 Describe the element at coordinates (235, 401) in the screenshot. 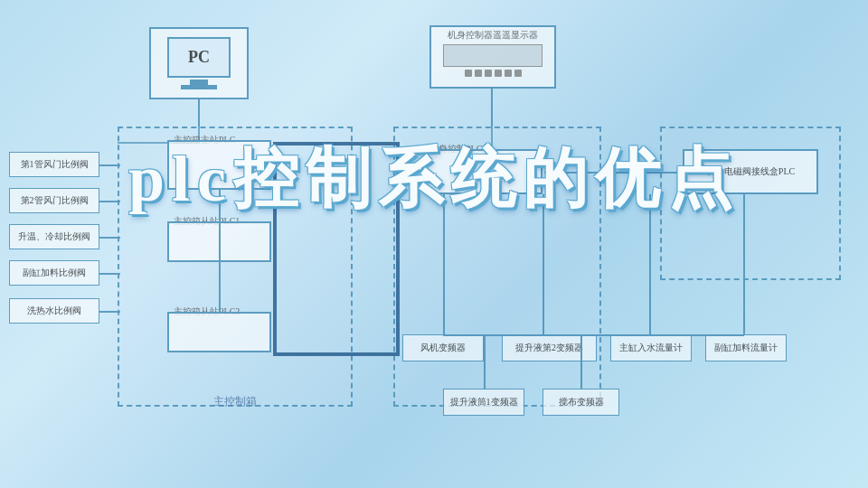

I see `main-control-label: 主控制箱` at that location.